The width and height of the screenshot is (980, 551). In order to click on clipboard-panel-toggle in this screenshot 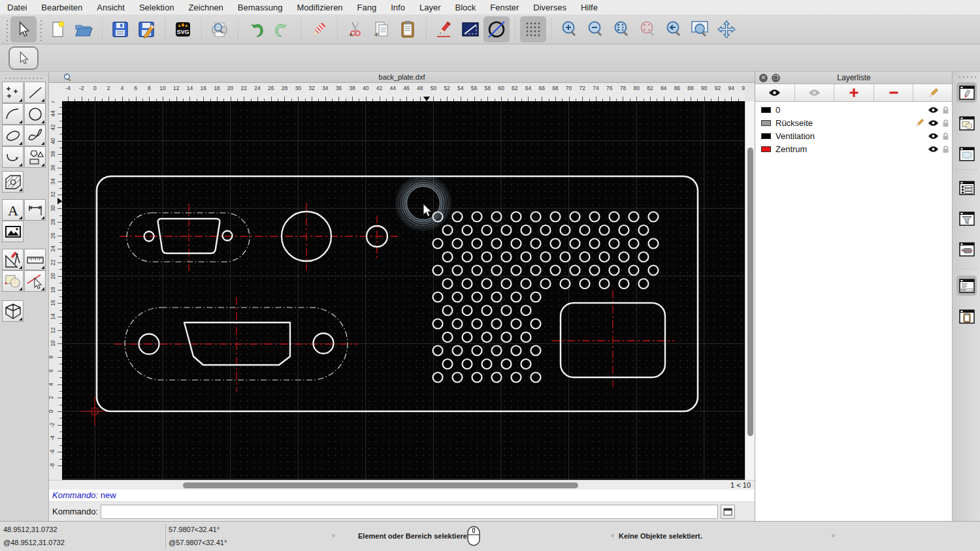, I will do `click(967, 316)`.